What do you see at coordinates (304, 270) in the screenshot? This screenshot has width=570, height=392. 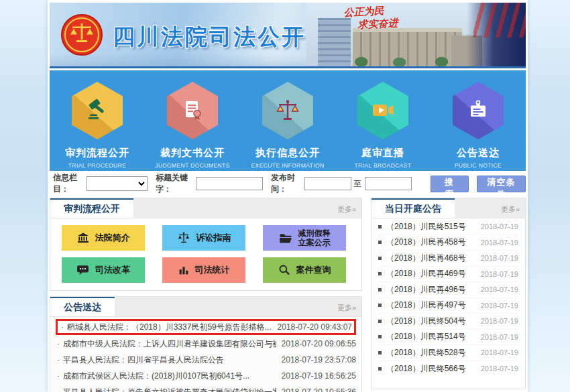 I see `case-inquiry-button: 案件查询` at bounding box center [304, 270].